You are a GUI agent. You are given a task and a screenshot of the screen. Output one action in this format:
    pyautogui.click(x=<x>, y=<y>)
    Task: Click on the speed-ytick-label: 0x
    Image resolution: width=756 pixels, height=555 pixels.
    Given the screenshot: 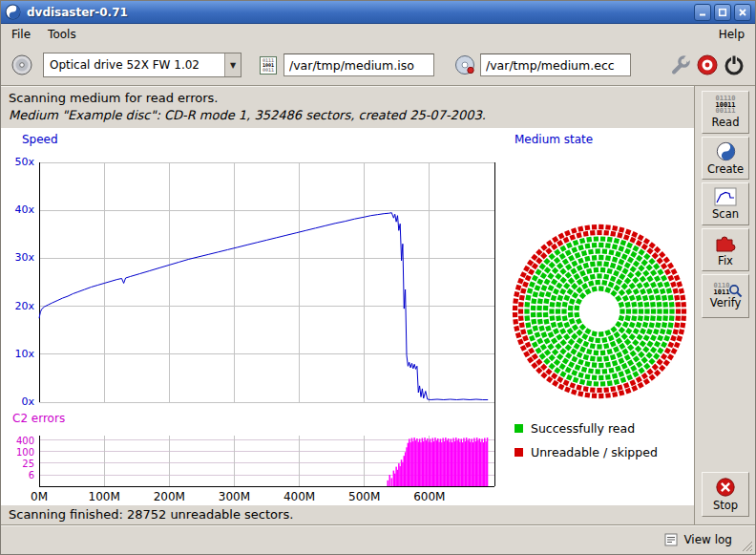 What is the action you would take?
    pyautogui.click(x=19, y=401)
    